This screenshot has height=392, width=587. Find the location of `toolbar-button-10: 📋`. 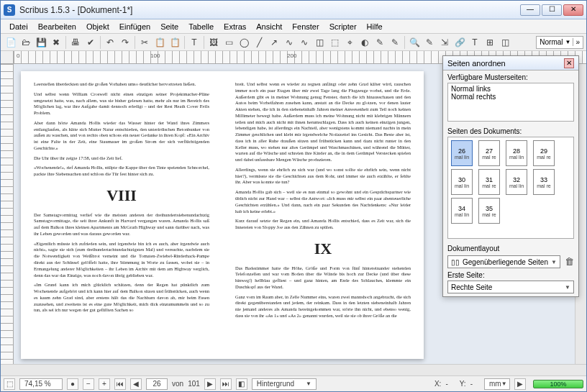

toolbar-button-10: 📋 is located at coordinates (175, 42).